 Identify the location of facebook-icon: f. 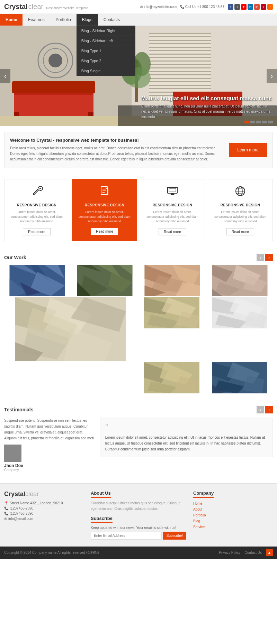
(231, 7).